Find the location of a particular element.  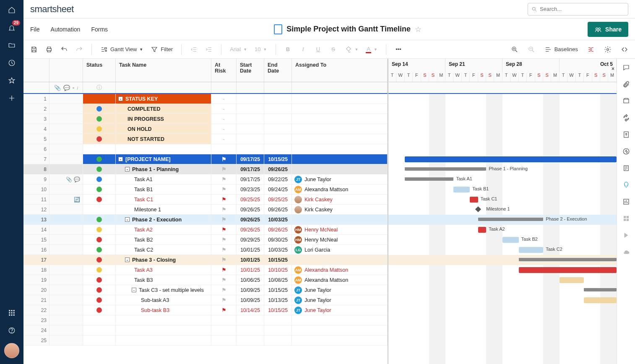

table-row: 2COMPLETED- is located at coordinates (206, 109).